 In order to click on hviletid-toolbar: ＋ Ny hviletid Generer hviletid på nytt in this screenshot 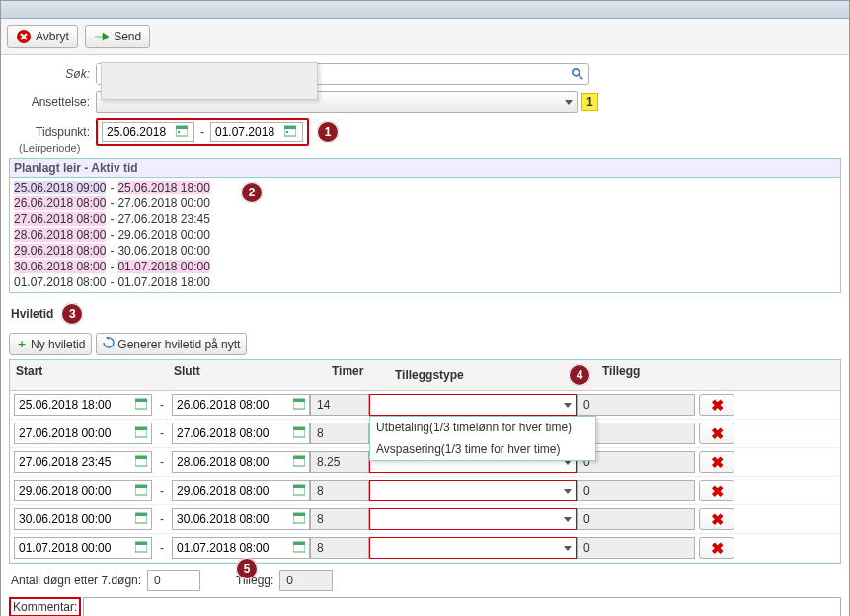, I will do `click(425, 344)`.